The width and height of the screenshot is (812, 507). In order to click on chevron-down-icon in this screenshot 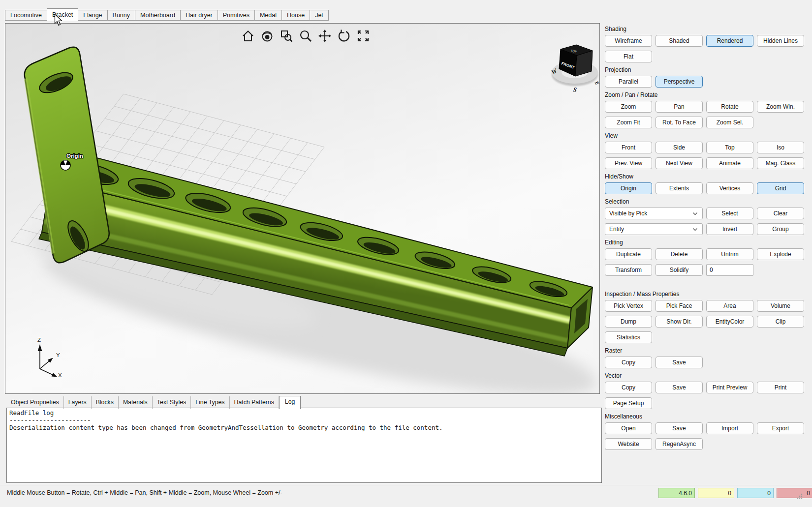, I will do `click(695, 229)`.